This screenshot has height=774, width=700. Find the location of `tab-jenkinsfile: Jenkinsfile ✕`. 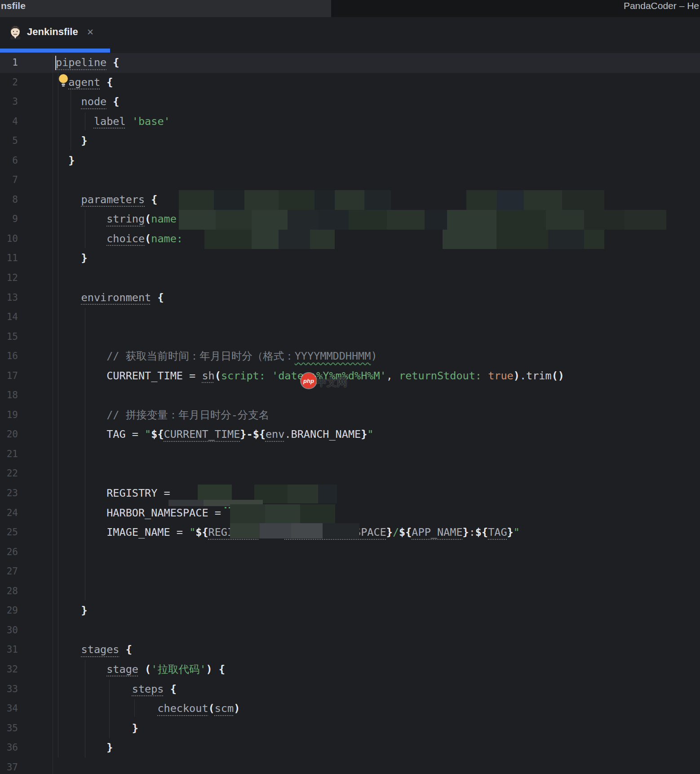

tab-jenkinsfile: Jenkinsfile ✕ is located at coordinates (55, 33).